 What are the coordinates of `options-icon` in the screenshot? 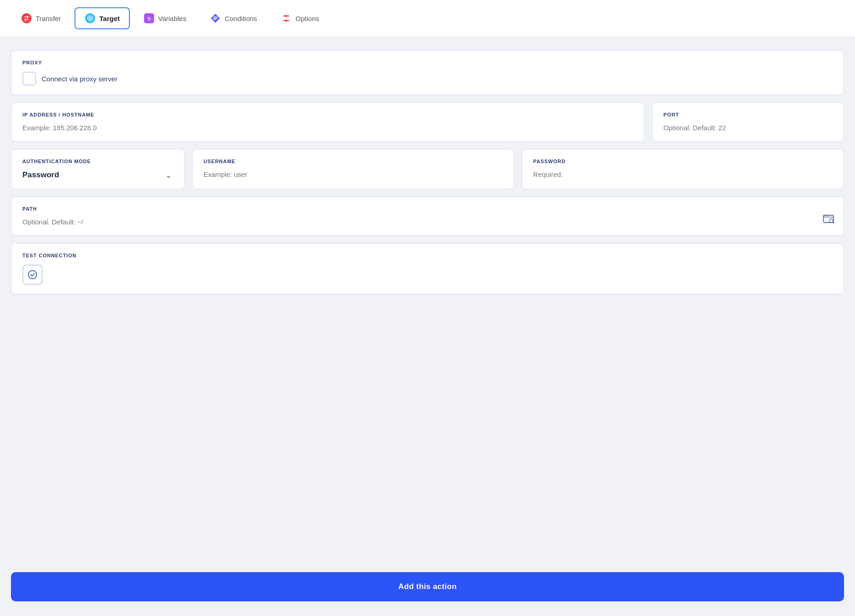 It's located at (286, 18).